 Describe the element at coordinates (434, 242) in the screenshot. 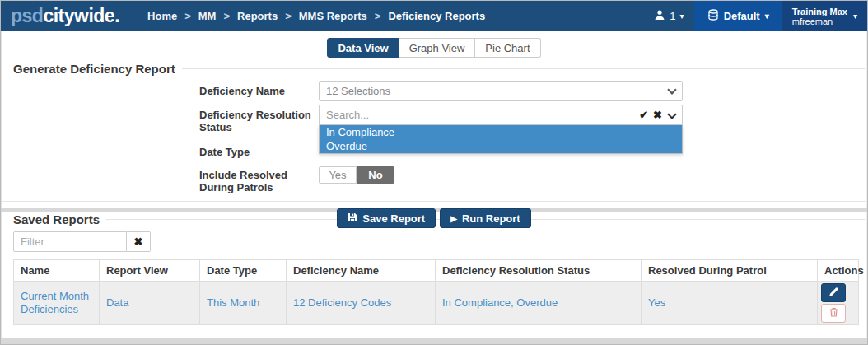

I see `saved-reports-filter: ✖` at that location.